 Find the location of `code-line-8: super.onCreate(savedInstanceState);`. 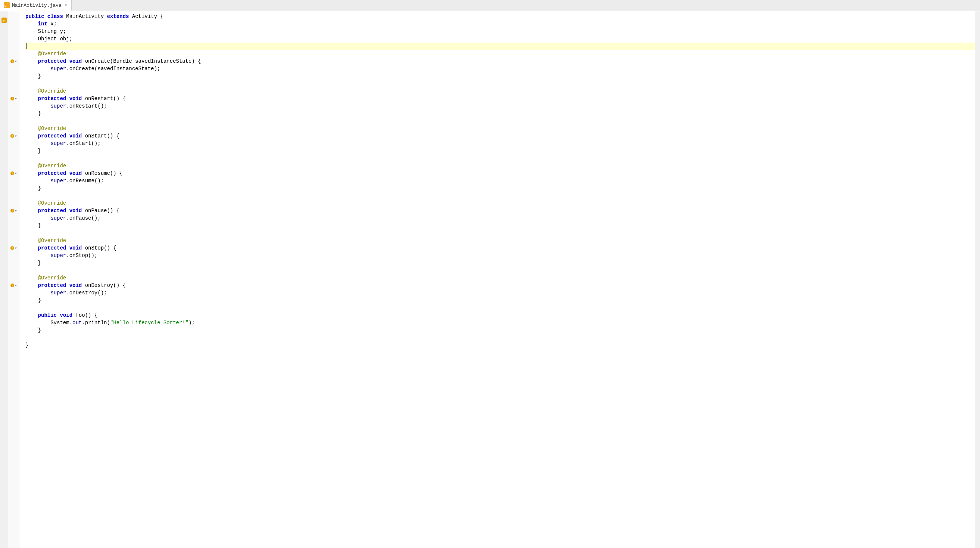

code-line-8: super.onCreate(savedInstanceState); is located at coordinates (500, 68).